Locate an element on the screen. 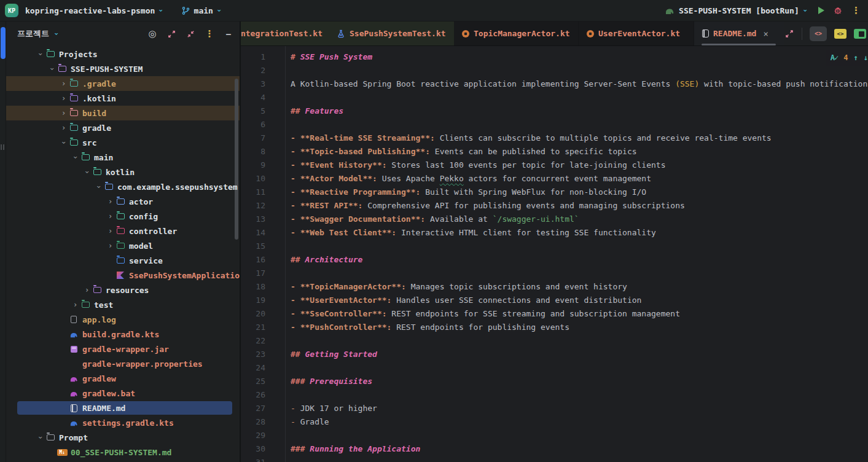  tree-item-com-example-ssepushsystem: ›com.example.ssepushsystem is located at coordinates (123, 187).